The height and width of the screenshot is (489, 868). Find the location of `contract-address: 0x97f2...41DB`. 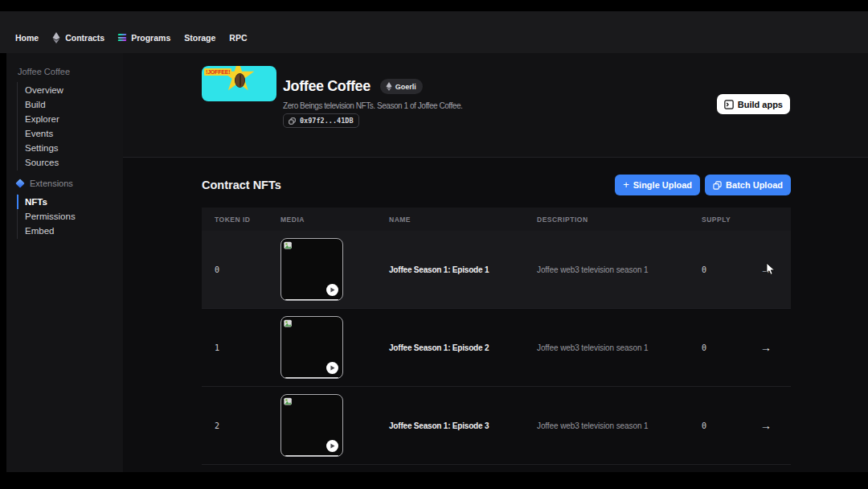

contract-address: 0x97f2...41DB is located at coordinates (326, 121).